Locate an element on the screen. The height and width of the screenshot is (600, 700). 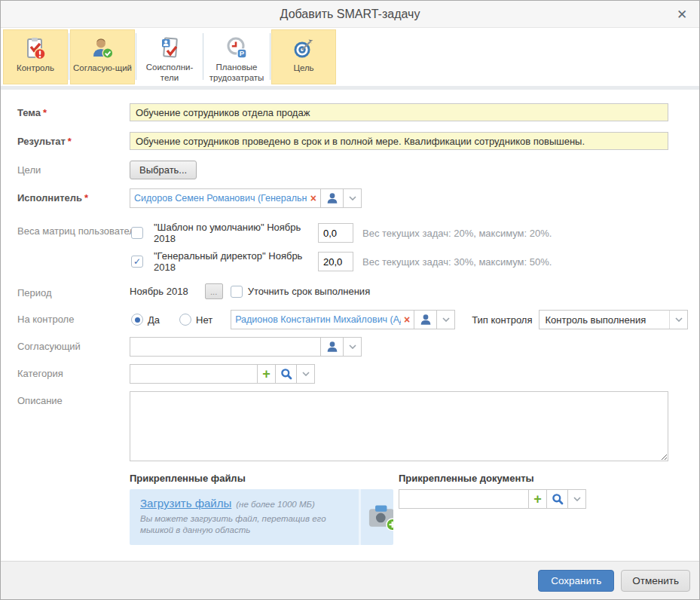
field-label-opisanie: Описание is located at coordinates (65, 427).